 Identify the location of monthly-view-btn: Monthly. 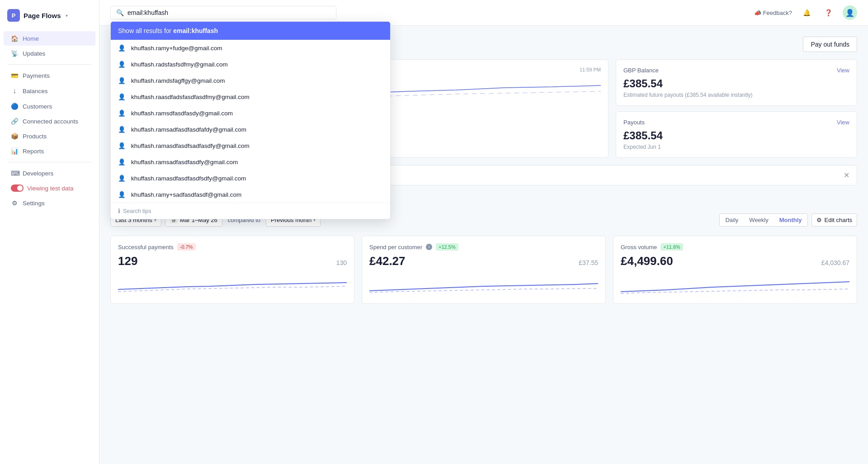
(791, 220).